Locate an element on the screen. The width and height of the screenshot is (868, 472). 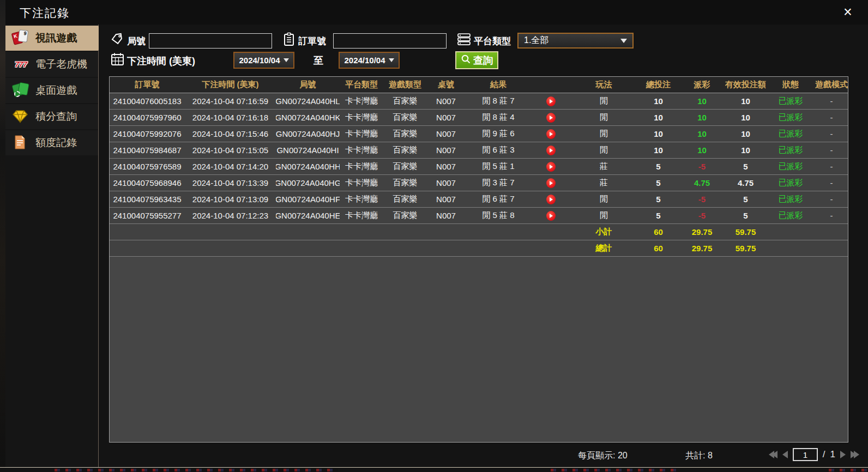
page-title: 下注記錄 is located at coordinates (45, 13).